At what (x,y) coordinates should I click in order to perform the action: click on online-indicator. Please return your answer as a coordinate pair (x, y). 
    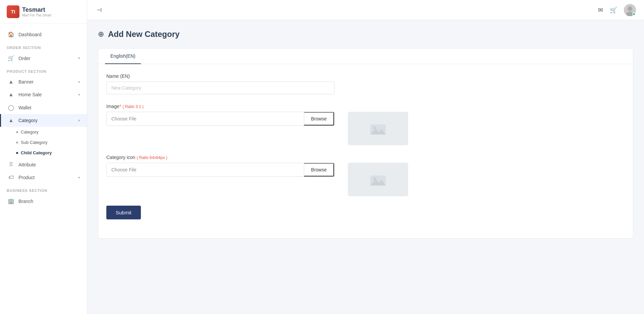
    Looking at the image, I should click on (634, 14).